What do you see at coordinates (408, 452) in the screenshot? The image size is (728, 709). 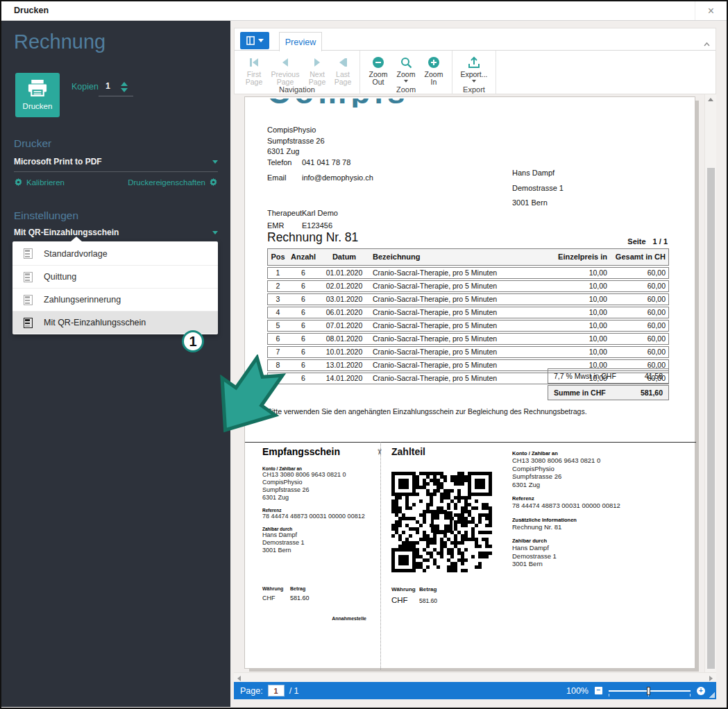 I see `payment-part-title: Zahlteil` at bounding box center [408, 452].